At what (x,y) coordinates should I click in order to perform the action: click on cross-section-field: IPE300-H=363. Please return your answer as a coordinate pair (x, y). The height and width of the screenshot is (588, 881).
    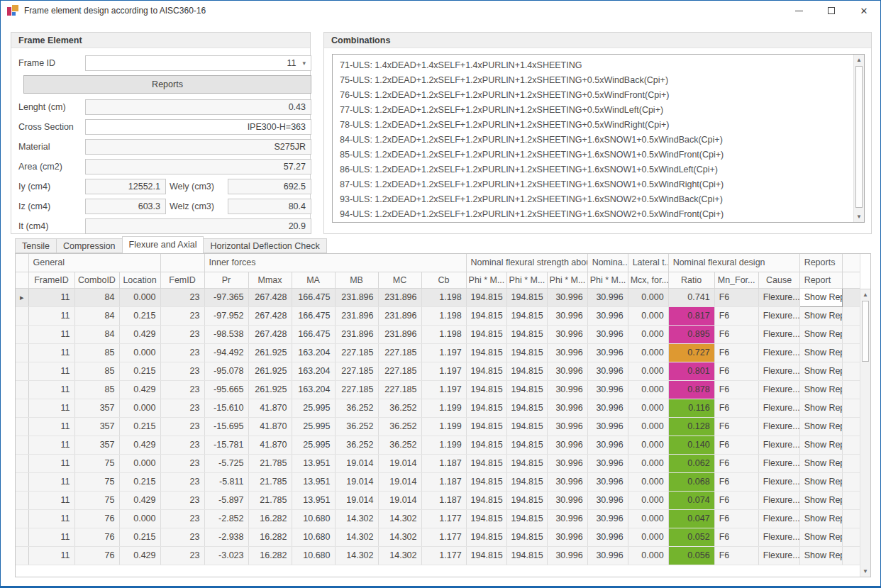
    Looking at the image, I should click on (199, 127).